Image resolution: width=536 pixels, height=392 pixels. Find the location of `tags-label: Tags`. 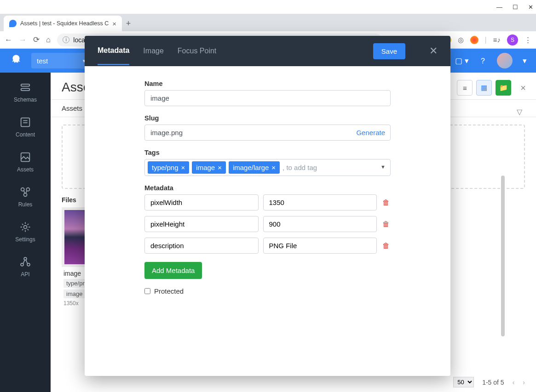

tags-label: Tags is located at coordinates (268, 153).